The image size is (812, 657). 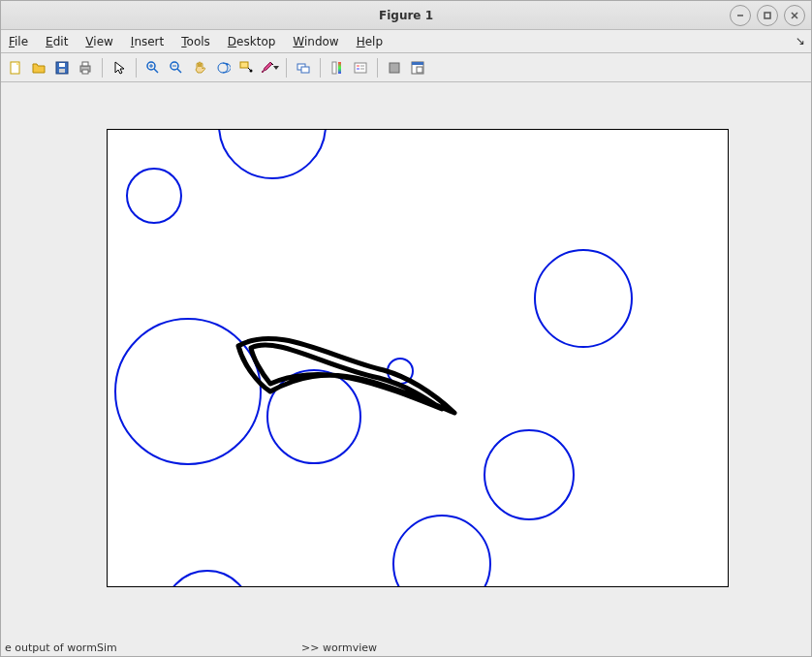 What do you see at coordinates (800, 41) in the screenshot?
I see `toolbar-tearoff-icon: ↘` at bounding box center [800, 41].